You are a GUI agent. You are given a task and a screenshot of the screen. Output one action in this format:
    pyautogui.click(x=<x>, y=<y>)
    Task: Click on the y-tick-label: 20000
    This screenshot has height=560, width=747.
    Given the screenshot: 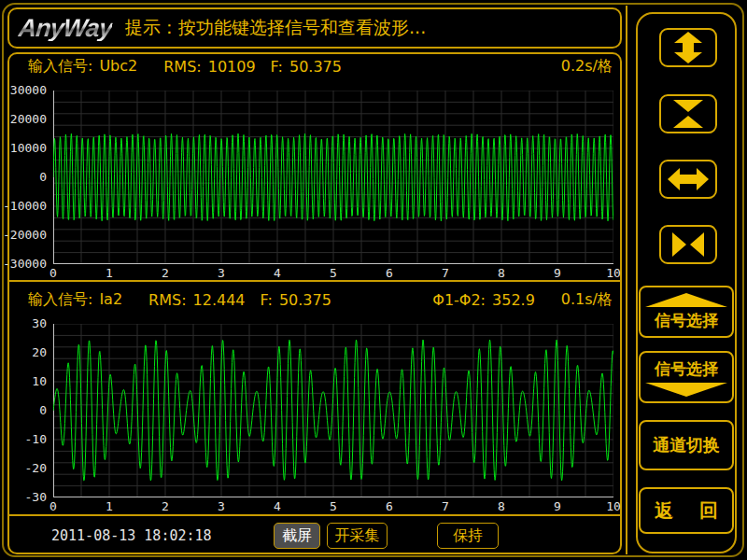 What is the action you would take?
    pyautogui.click(x=28, y=119)
    